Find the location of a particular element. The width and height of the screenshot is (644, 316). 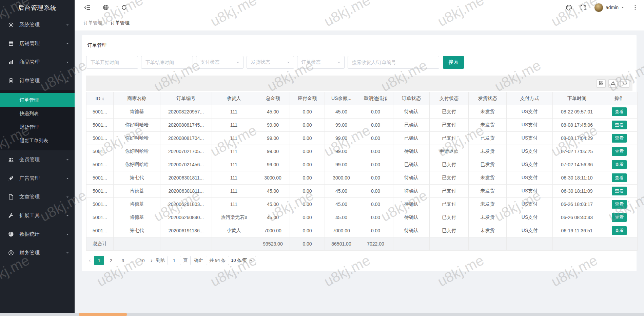

scrollbar-thumb is located at coordinates (103, 314).